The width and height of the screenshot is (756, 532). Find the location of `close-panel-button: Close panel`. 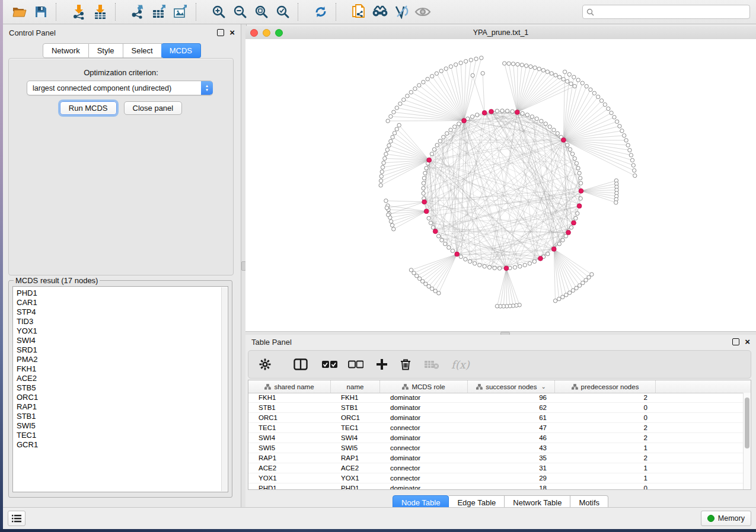

close-panel-button: Close panel is located at coordinates (153, 108).